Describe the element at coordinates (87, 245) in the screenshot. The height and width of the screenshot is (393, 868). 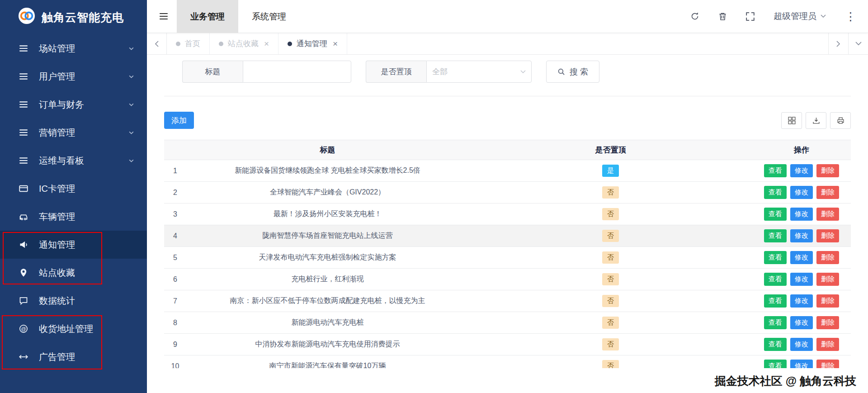
I see `sidebar-item-label: 通知管理` at that location.